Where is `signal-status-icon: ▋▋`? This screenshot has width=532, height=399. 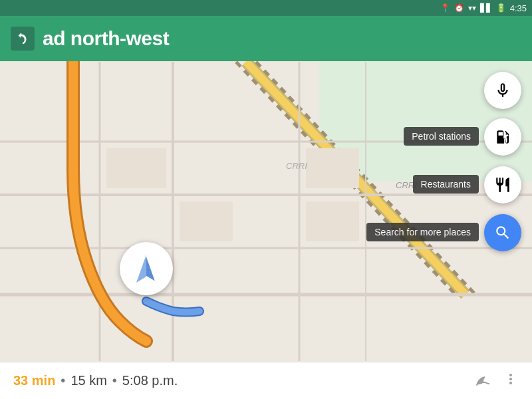
signal-status-icon: ▋▋ is located at coordinates (486, 8).